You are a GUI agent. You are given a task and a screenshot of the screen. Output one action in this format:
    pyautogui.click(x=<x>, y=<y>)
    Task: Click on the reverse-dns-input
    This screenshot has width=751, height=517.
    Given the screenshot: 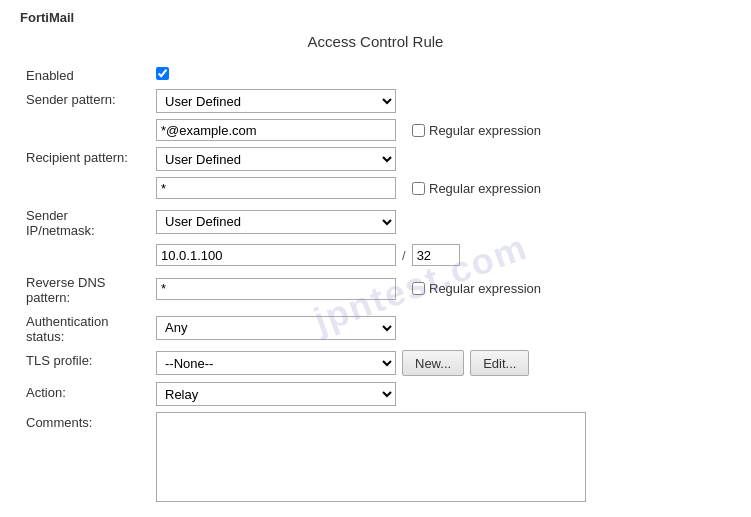 What is the action you would take?
    pyautogui.click(x=276, y=289)
    